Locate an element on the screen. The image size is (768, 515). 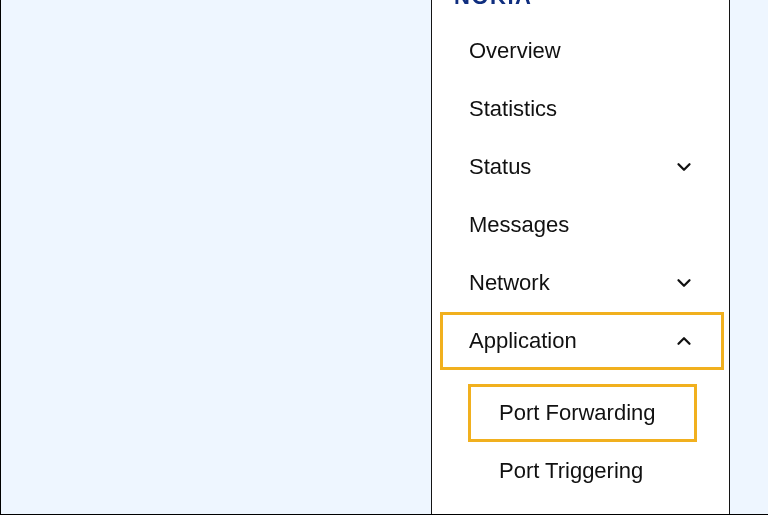
sub-item-port-forwarding: Port Forwarding is located at coordinates (582, 413).